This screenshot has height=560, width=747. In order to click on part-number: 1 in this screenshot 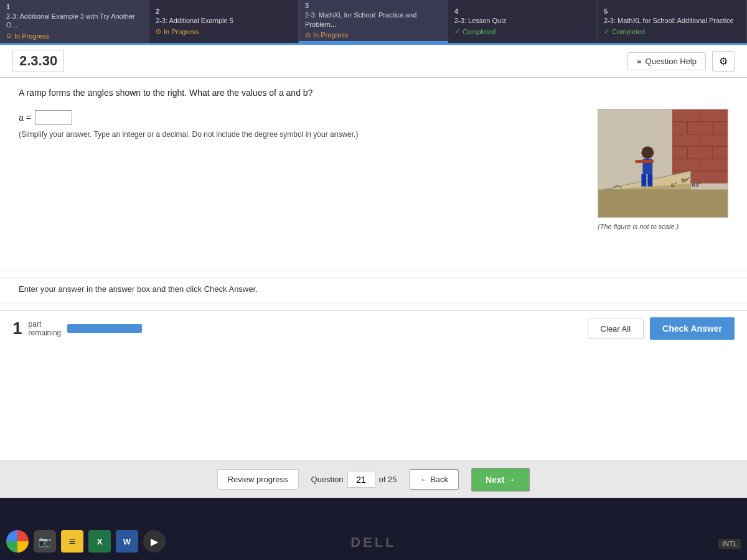, I will do `click(17, 329)`.